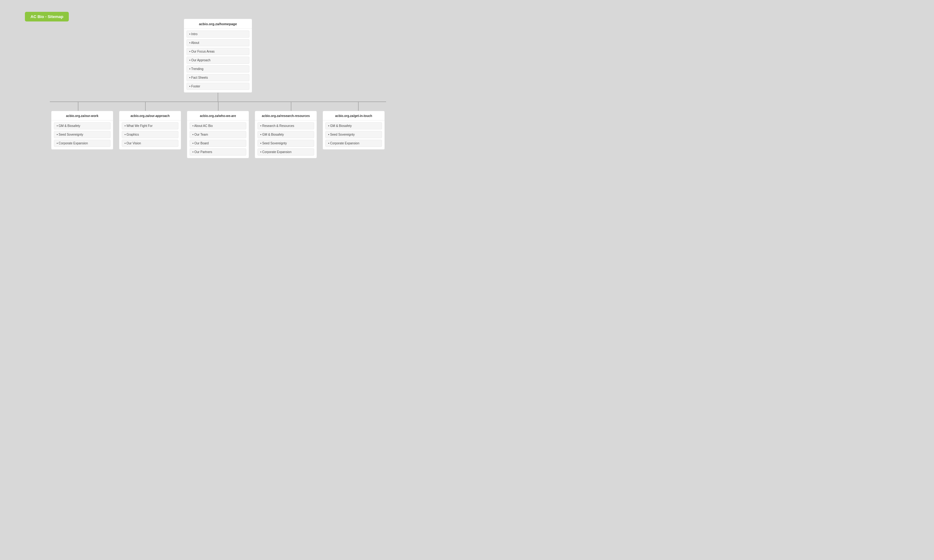 The width and height of the screenshot is (934, 560). What do you see at coordinates (218, 152) in the screenshot?
I see `child-item: • Our Partners` at bounding box center [218, 152].